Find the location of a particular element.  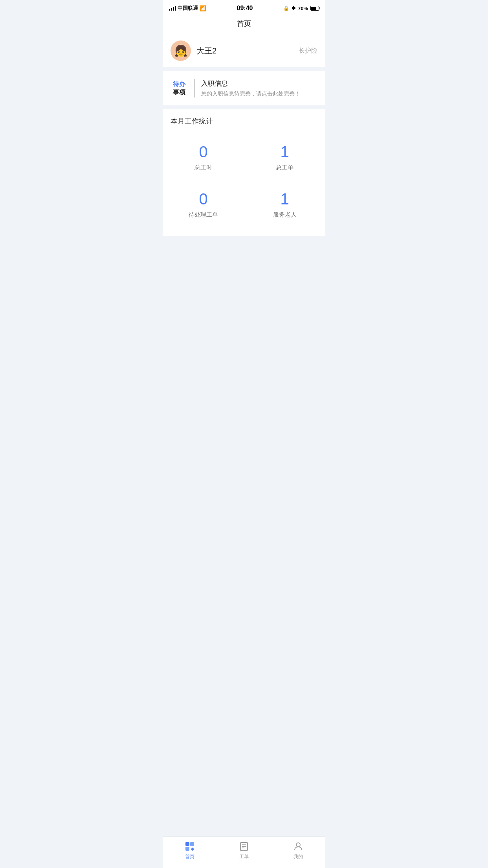

todo-label-top: 待办 is located at coordinates (179, 84).